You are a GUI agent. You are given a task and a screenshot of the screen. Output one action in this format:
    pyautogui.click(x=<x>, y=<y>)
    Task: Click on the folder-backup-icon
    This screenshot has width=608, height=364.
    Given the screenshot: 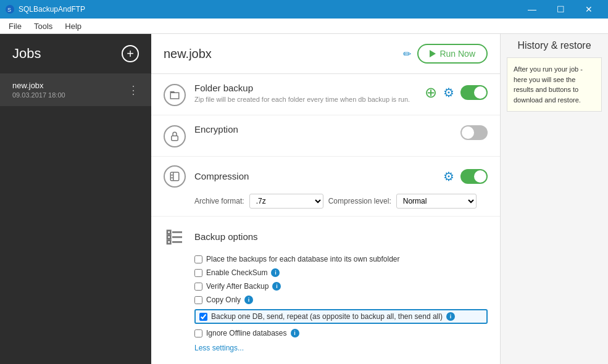 What is the action you would take?
    pyautogui.click(x=175, y=95)
    